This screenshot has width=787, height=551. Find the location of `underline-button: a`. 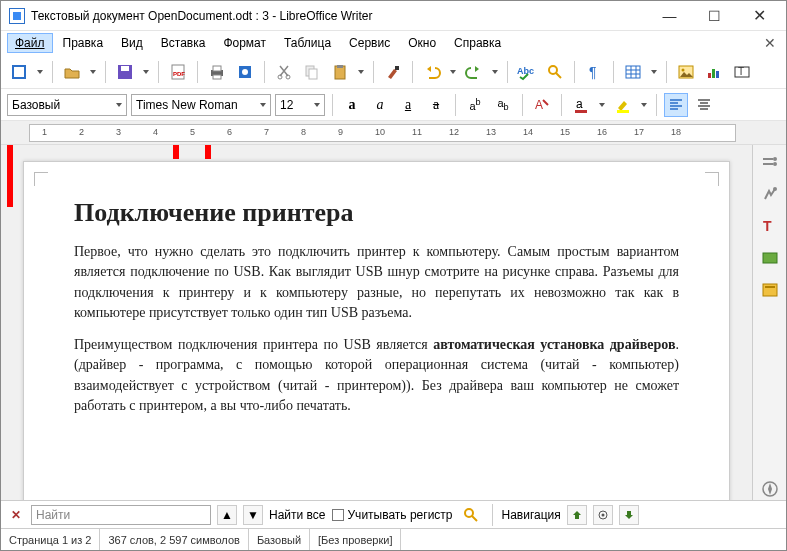

underline-button: a is located at coordinates (408, 105).